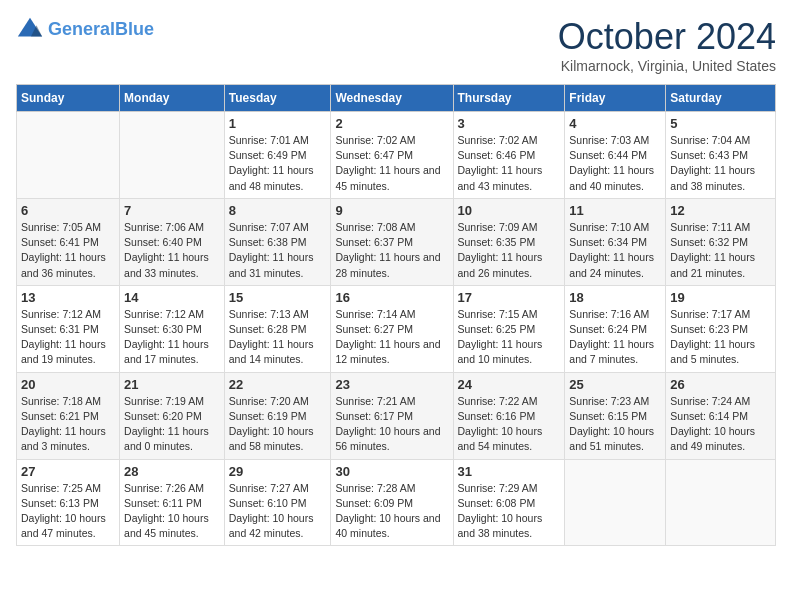  Describe the element at coordinates (615, 210) in the screenshot. I see `day-number: 11` at that location.